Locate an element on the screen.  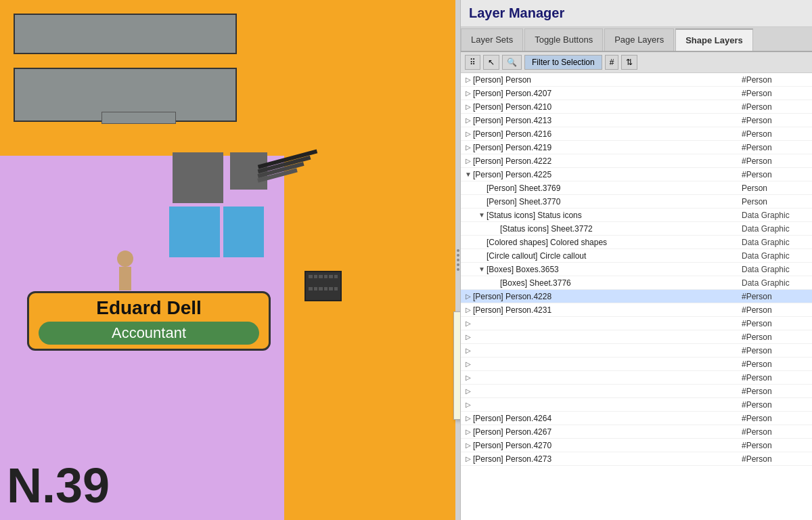
filter-to-selection-btn: Filter to Selection is located at coordinates (563, 62).